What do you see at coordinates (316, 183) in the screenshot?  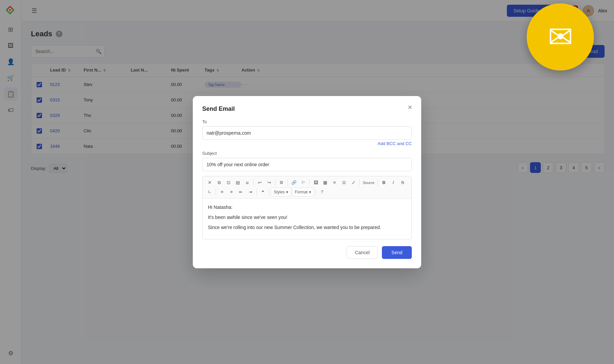 I see `tb-image: 🖼` at bounding box center [316, 183].